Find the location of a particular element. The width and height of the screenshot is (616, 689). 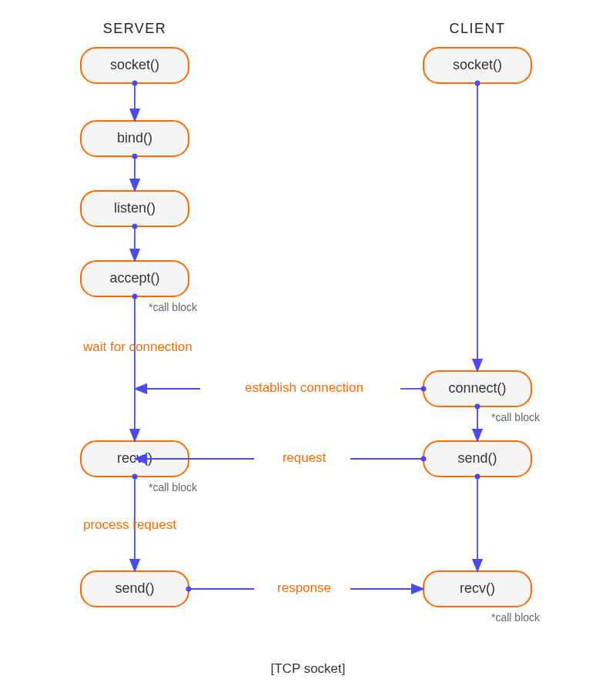

node-label: bind() is located at coordinates (135, 138).